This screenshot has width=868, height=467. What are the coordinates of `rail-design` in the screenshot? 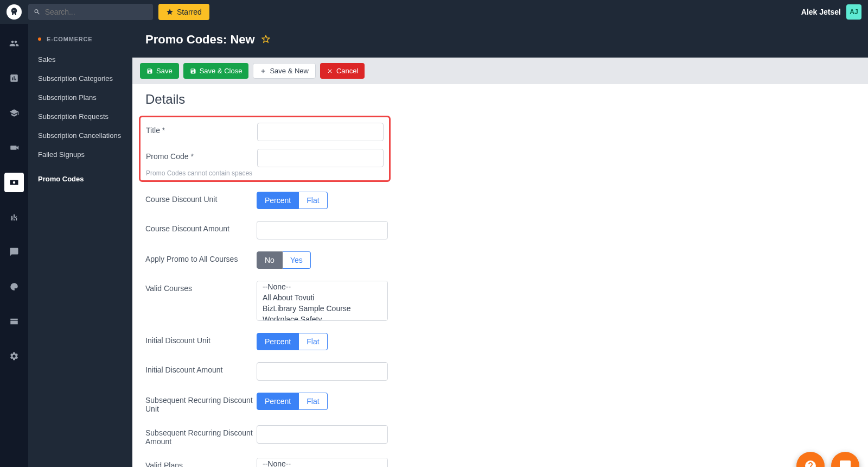 It's located at (14, 287).